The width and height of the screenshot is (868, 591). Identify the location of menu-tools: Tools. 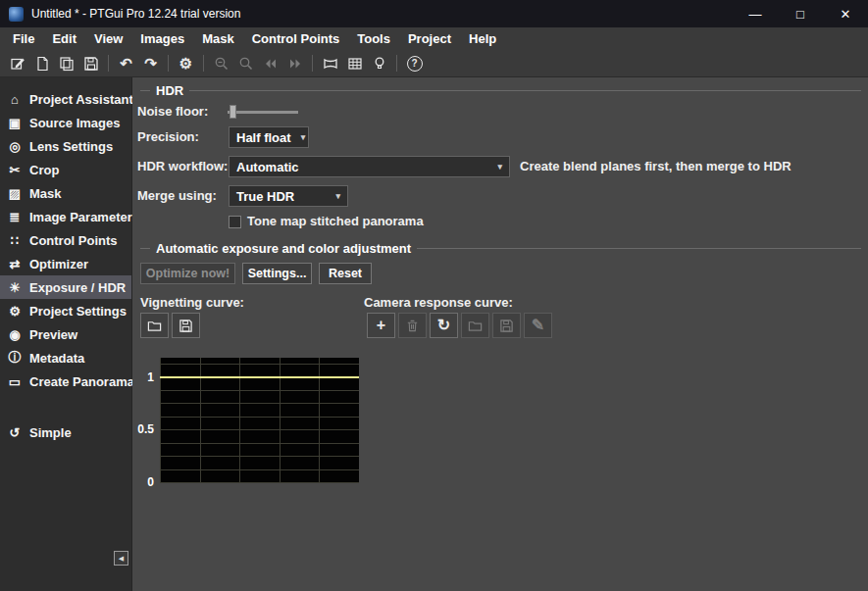
(374, 39).